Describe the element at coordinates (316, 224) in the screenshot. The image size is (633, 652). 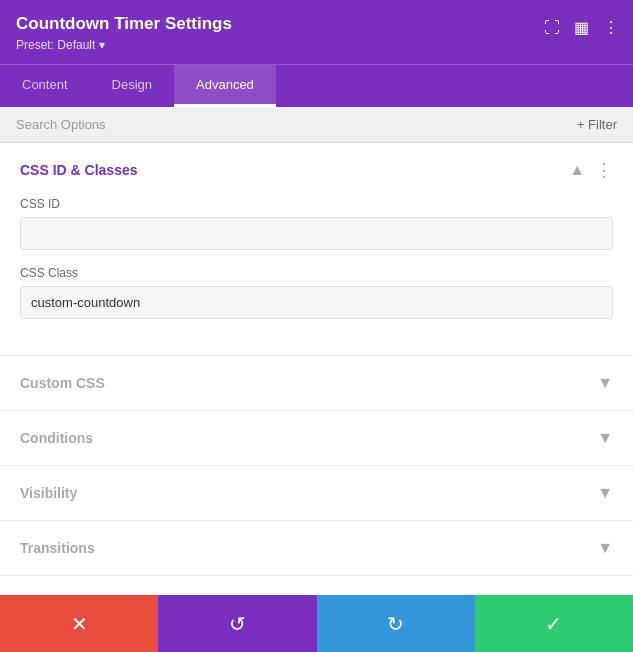
I see `field-group-css-id: CSS ID` at that location.